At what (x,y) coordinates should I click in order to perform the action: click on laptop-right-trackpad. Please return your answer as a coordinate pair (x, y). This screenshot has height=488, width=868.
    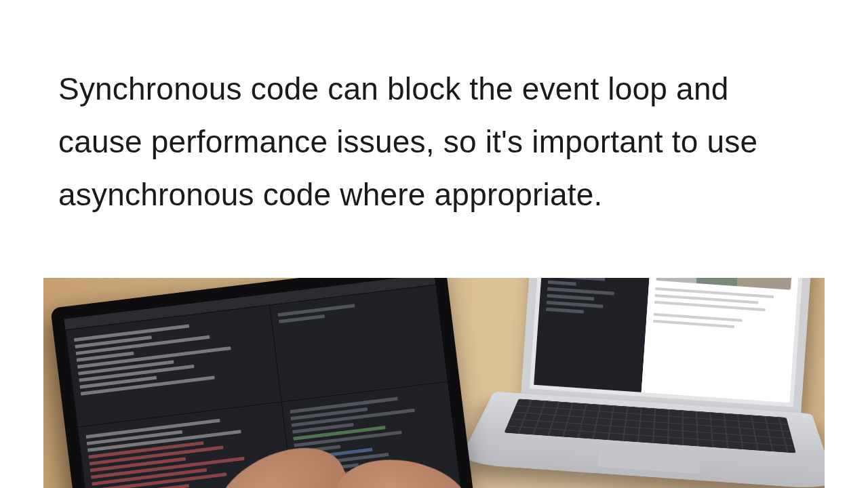
    Looking at the image, I should click on (648, 460).